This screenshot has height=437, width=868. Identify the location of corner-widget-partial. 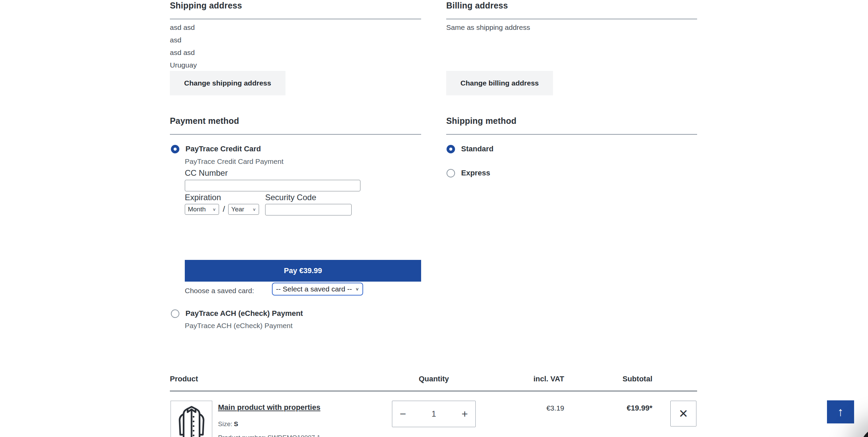
(864, 432).